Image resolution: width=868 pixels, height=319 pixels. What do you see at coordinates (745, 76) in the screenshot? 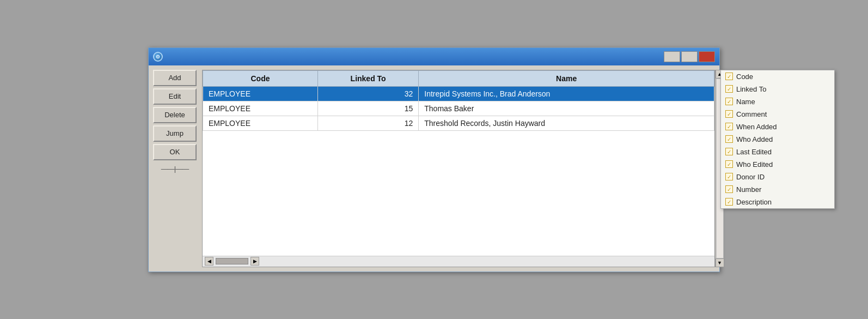
I see `dropdown-label-code: Code` at bounding box center [745, 76].